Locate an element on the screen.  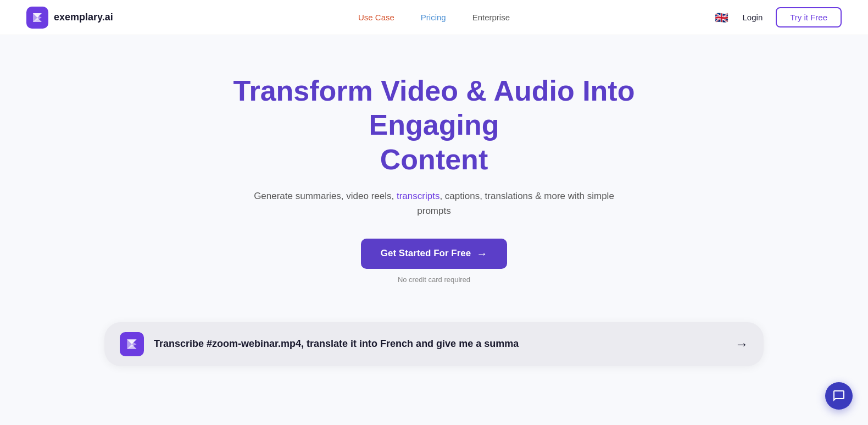
nav-right: 🇬🇧 Login Try it Free is located at coordinates (778, 18).